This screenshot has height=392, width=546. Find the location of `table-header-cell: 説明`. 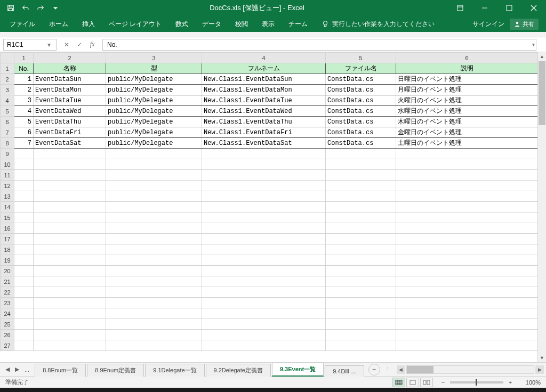

table-header-cell: 説明 is located at coordinates (467, 69).